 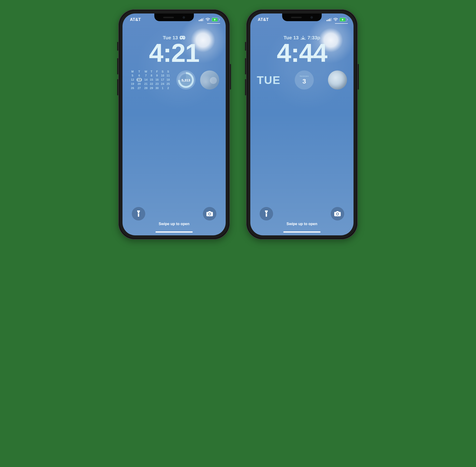 I want to click on calendar-widget: MTWTFSS567891011121314151617181920212223…, so click(x=150, y=80).